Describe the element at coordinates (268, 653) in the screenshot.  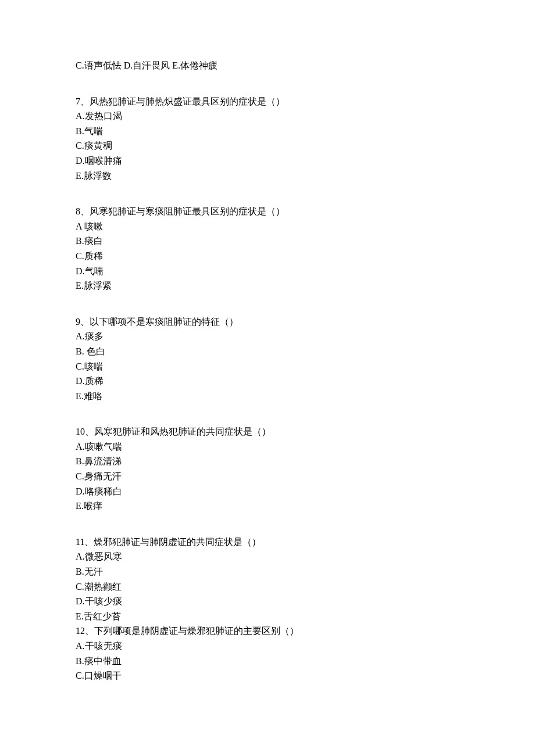
I see `question-12: 12、下列哪项是肺阴虚证与燥邪犯肺证的主要区别（） A.干咳无痰 B.痰中带血 …` at that location.